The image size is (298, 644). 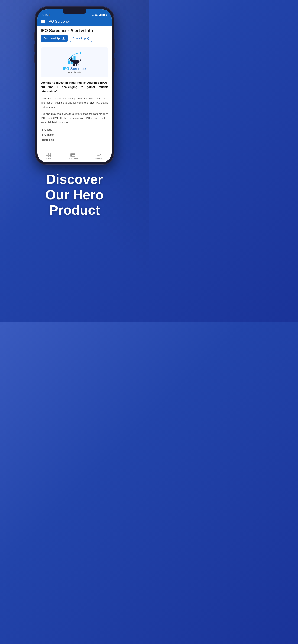 I want to click on download-icon, so click(x=64, y=38).